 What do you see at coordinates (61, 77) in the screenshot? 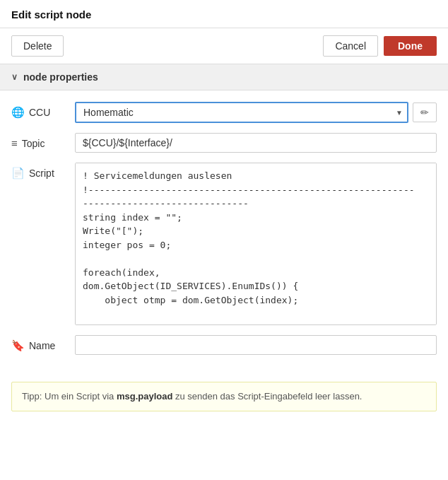
I see `section-title: node properties` at bounding box center [61, 77].